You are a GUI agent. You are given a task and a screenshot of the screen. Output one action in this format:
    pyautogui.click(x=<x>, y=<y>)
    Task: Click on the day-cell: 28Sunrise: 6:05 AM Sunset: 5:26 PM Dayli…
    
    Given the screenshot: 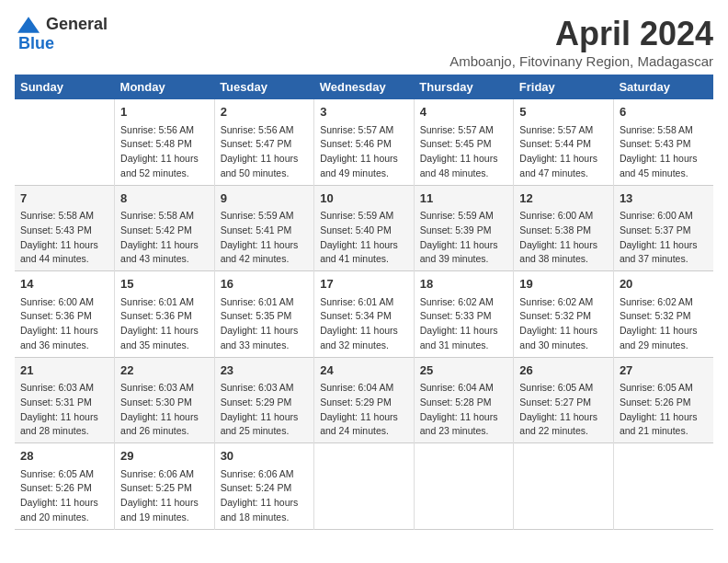 What is the action you would take?
    pyautogui.click(x=64, y=487)
    